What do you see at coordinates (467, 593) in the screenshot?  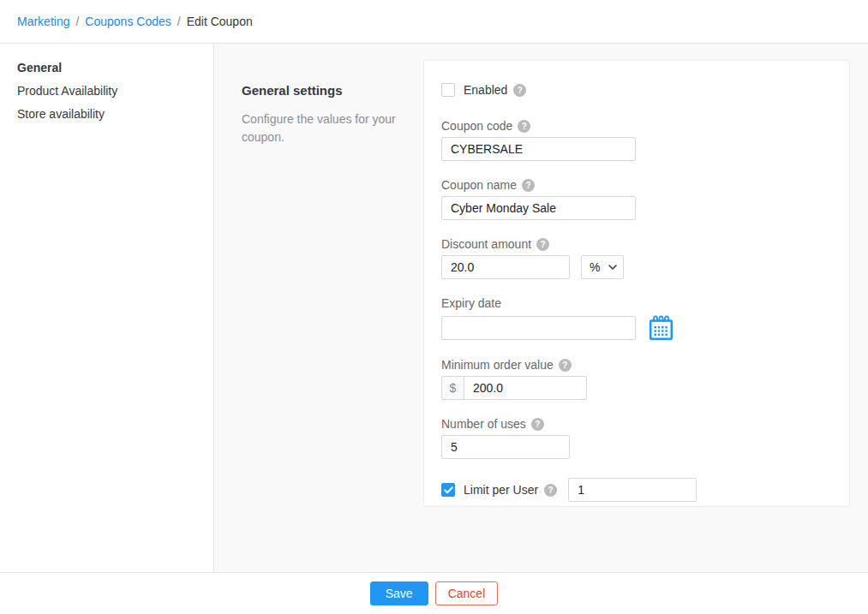 I see `cancel-button: Cancel` at bounding box center [467, 593].